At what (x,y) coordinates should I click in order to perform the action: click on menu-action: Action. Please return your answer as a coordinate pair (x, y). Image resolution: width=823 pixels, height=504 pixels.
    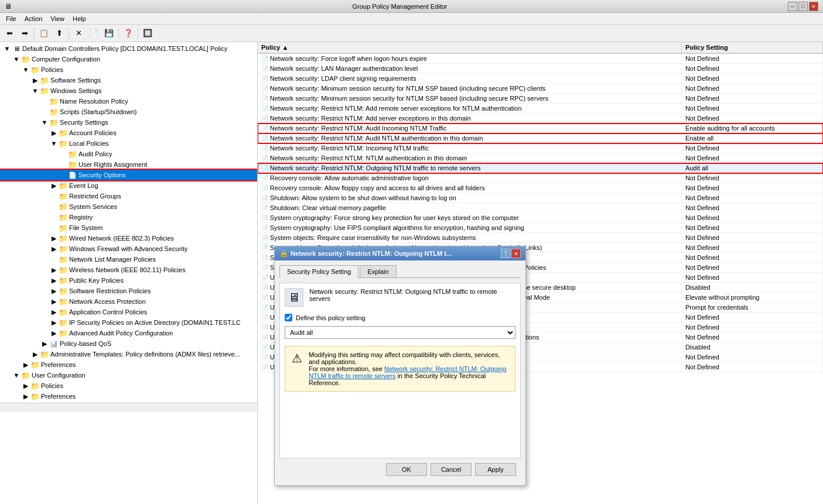
    Looking at the image, I should click on (34, 19).